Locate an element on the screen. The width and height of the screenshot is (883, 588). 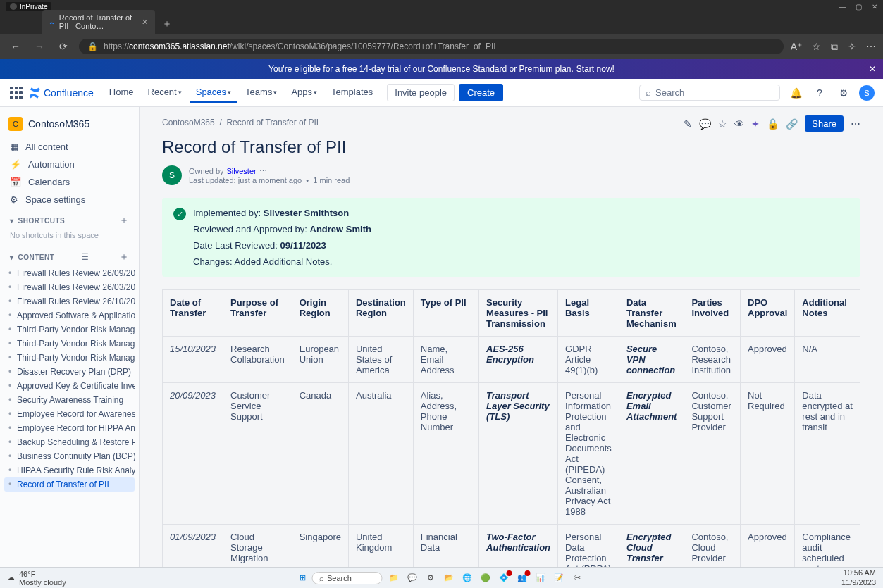
add-page-button: ＋ is located at coordinates (124, 257).